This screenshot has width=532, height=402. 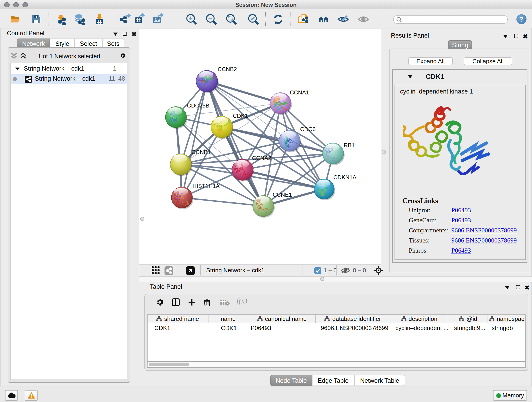 What do you see at coordinates (201, 152) in the screenshot?
I see `svg-text: CCNB1` at bounding box center [201, 152].